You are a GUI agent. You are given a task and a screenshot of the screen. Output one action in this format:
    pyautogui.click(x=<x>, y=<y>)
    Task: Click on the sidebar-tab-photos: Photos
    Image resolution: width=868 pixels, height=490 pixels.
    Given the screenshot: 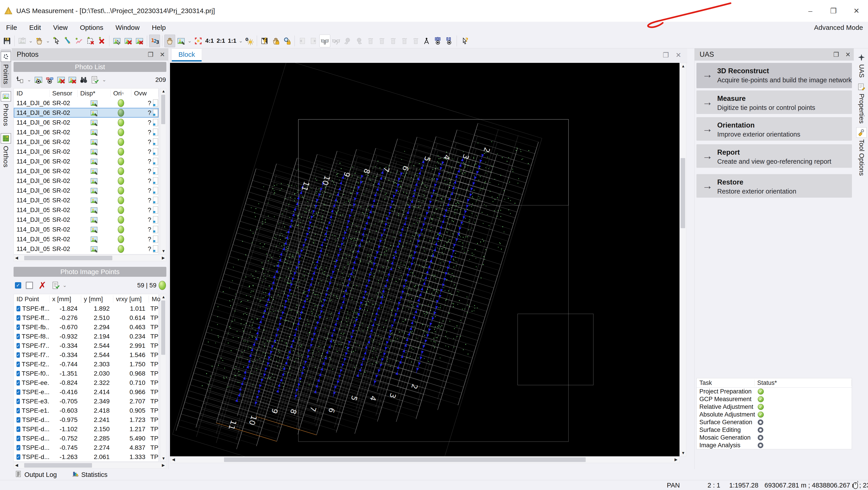 What is the action you would take?
    pyautogui.click(x=6, y=109)
    